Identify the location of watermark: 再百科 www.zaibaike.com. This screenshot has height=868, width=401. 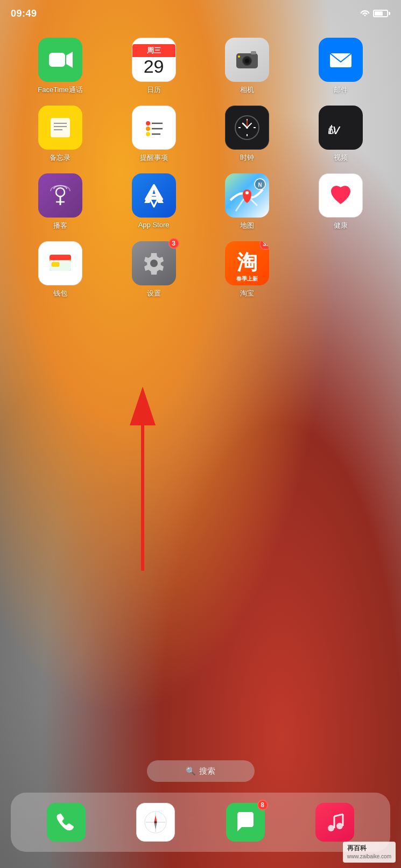
(369, 852).